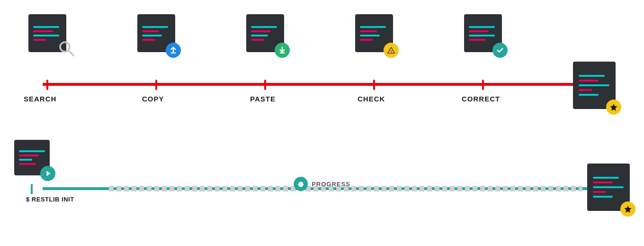 The width and height of the screenshot is (644, 246). What do you see at coordinates (628, 209) in the screenshot?
I see `star-badge-bottom` at bounding box center [628, 209].